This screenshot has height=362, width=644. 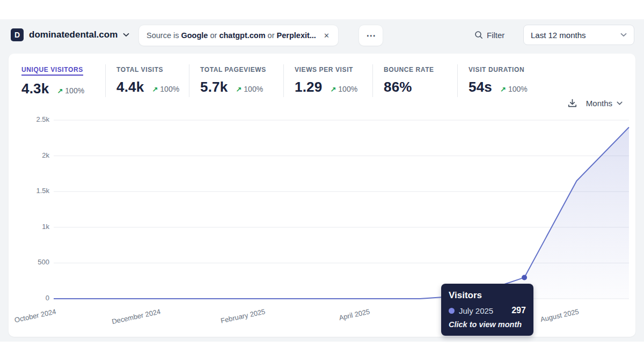 I want to click on stat-label: TOTAL PAGEVIEWS, so click(x=233, y=70).